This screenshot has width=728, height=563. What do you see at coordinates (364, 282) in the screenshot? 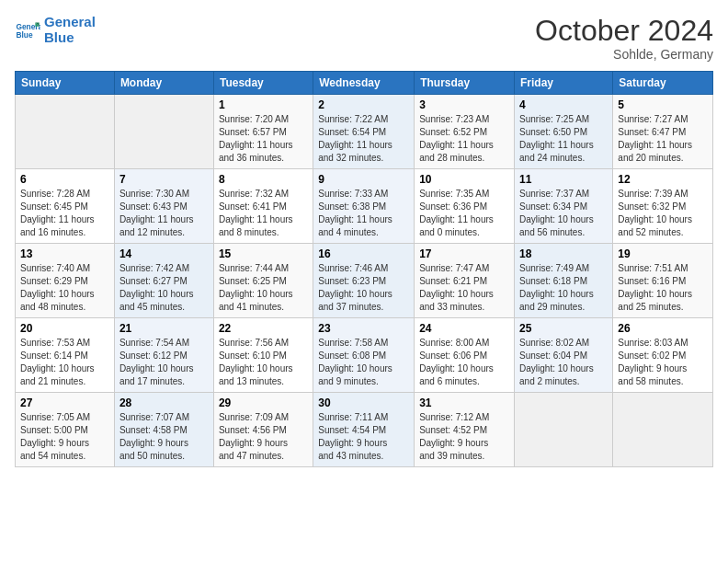
I see `week-row-3: 13Sunrise: 7:40 AM Sunset: 6:29 PM Dayli…` at bounding box center [364, 282].